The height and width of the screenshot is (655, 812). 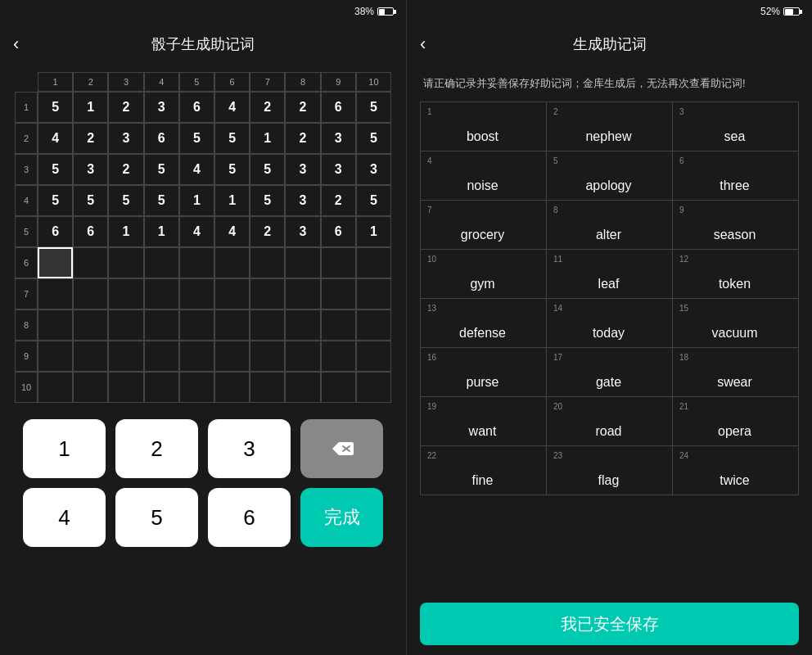 I want to click on grid-cell-r5-c9: 6, so click(x=339, y=232).